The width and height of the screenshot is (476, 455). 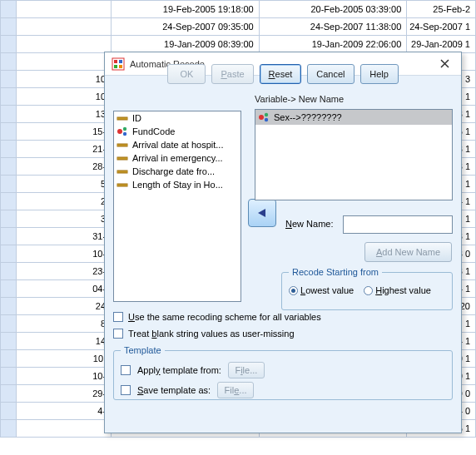 I want to click on target-list-item: Sex-->????????, so click(x=354, y=117).